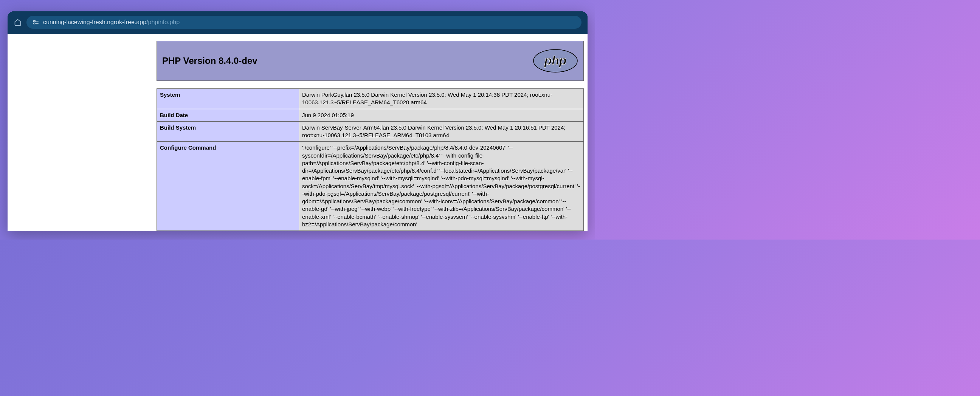 Image resolution: width=980 pixels, height=396 pixels. What do you see at coordinates (441, 99) in the screenshot?
I see `row-value: Darwin PorkGuy.lan 23.5.0 Darwin Kernel …` at bounding box center [441, 99].